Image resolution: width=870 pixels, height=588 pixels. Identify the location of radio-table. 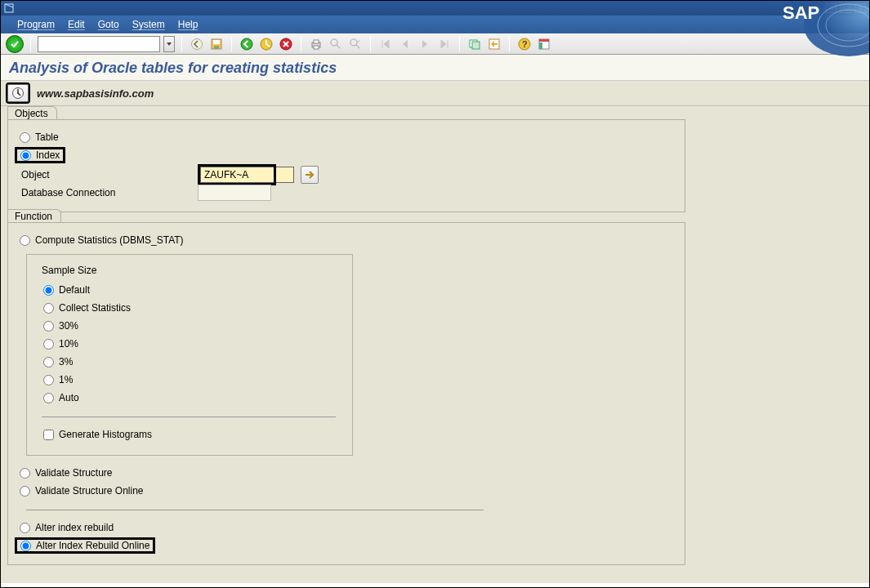
(25, 137).